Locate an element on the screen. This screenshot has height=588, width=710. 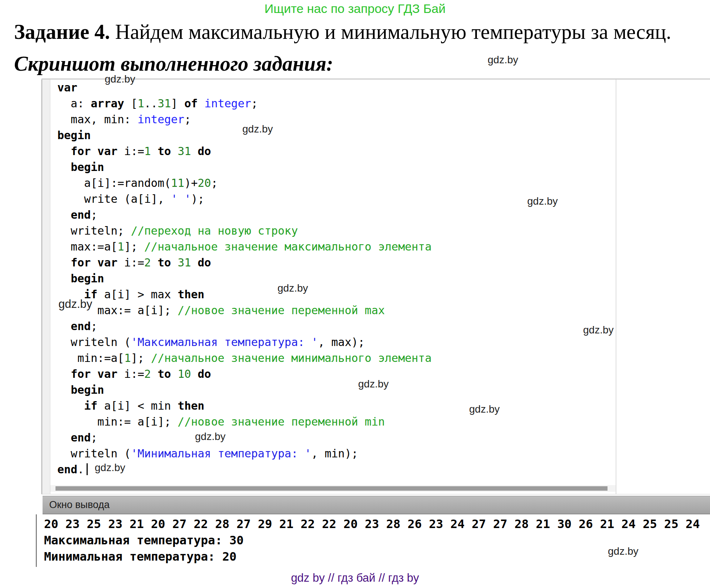
code-line: write (a[i], ' '); is located at coordinates (244, 199).